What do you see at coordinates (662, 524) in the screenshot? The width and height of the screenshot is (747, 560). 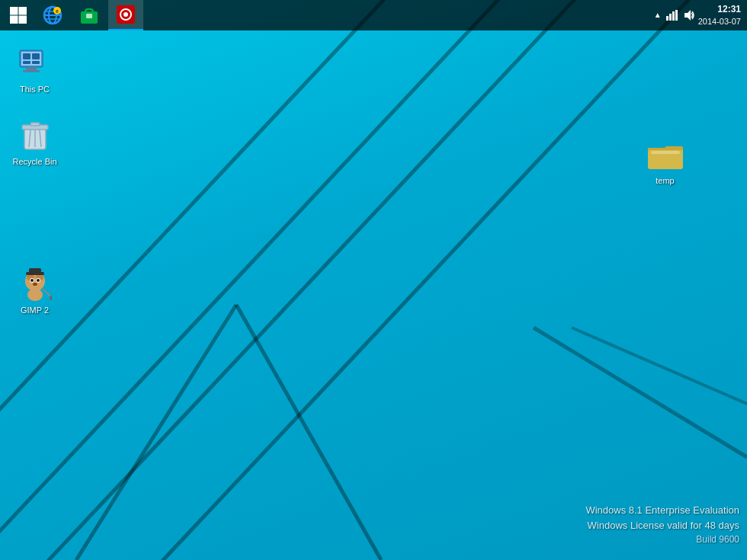 I see `watermark: Windows 8.1 Enterprise Evaluation Window…` at bounding box center [662, 524].